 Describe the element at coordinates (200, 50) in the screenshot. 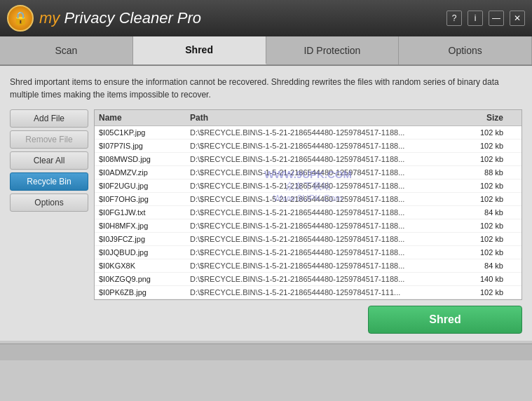

I see `tab-shred: Shred` at that location.